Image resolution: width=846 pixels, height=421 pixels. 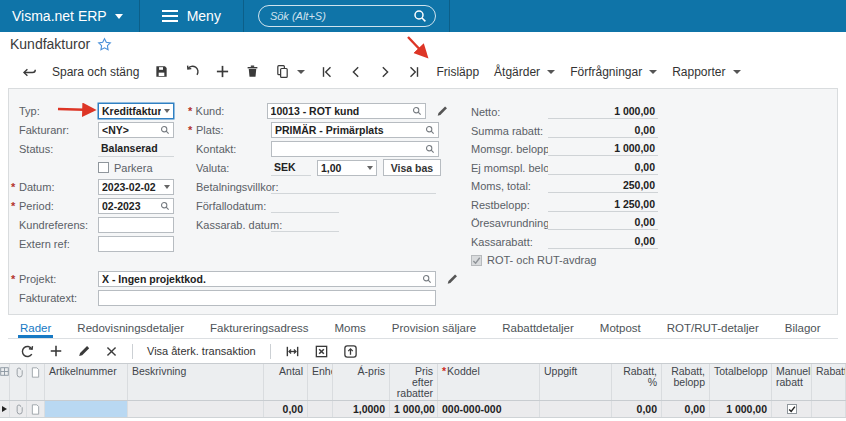 What do you see at coordinates (576, 382) in the screenshot?
I see `header-uppgift: Uppgift` at bounding box center [576, 382].